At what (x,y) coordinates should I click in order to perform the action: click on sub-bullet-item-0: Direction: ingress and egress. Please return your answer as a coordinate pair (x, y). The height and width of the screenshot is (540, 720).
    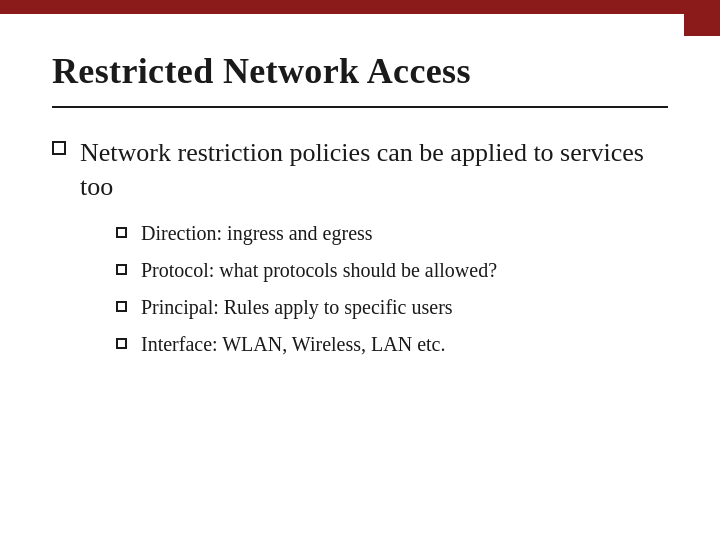
    Looking at the image, I should click on (392, 234).